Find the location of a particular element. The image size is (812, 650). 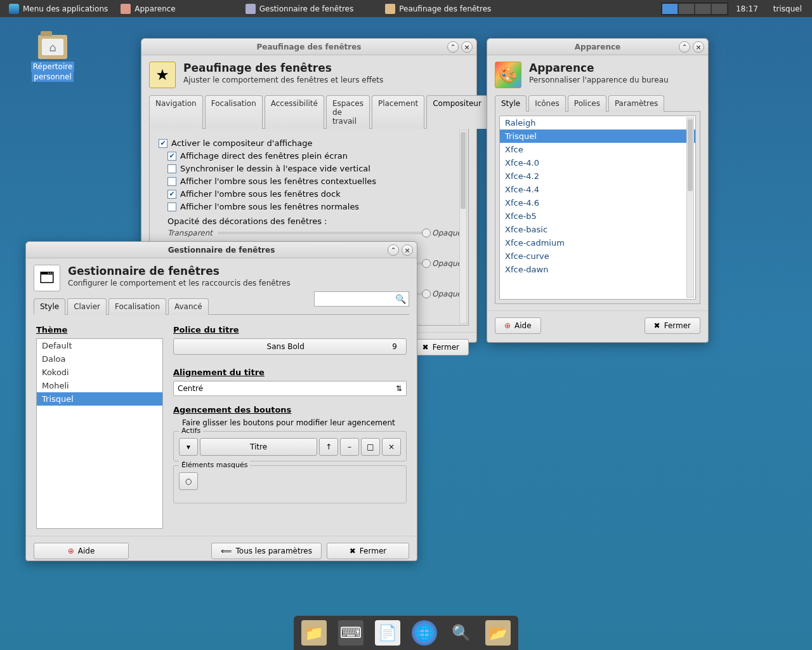

task-tweaks: Peaufinage des fenêtres is located at coordinates (438, 9).